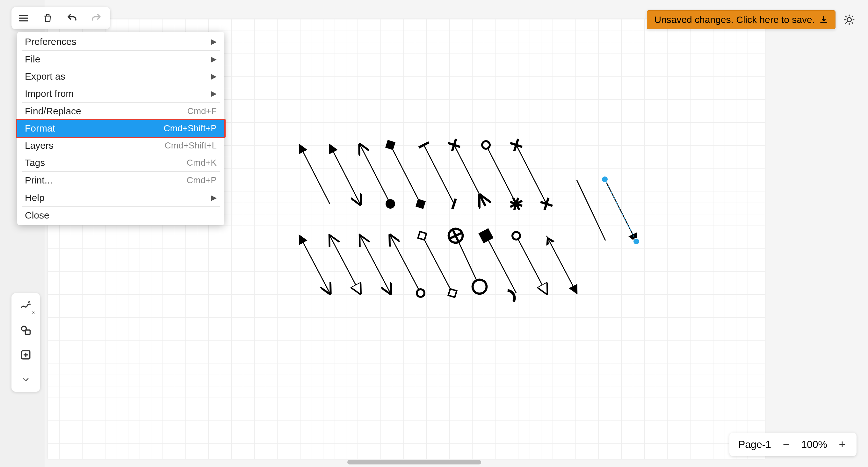 This screenshot has height=467, width=868. I want to click on menu-item-tags: TagsCmd+K, so click(121, 163).